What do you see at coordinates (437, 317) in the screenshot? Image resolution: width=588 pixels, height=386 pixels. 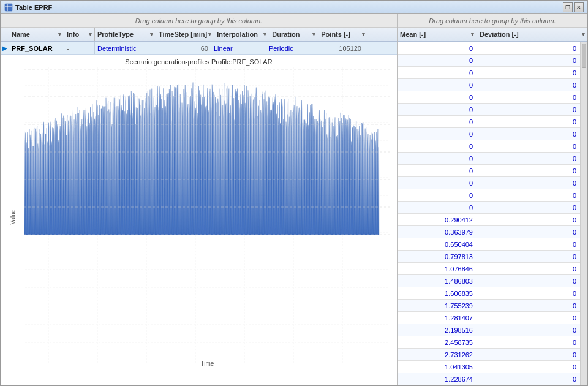 I see `cell-mean: 1.281407` at bounding box center [437, 317].